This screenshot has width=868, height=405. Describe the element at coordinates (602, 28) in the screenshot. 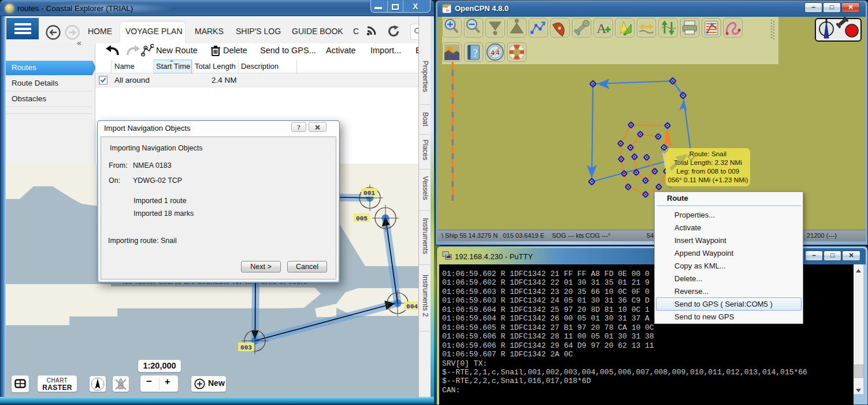

I see `svg-text: A` at that location.